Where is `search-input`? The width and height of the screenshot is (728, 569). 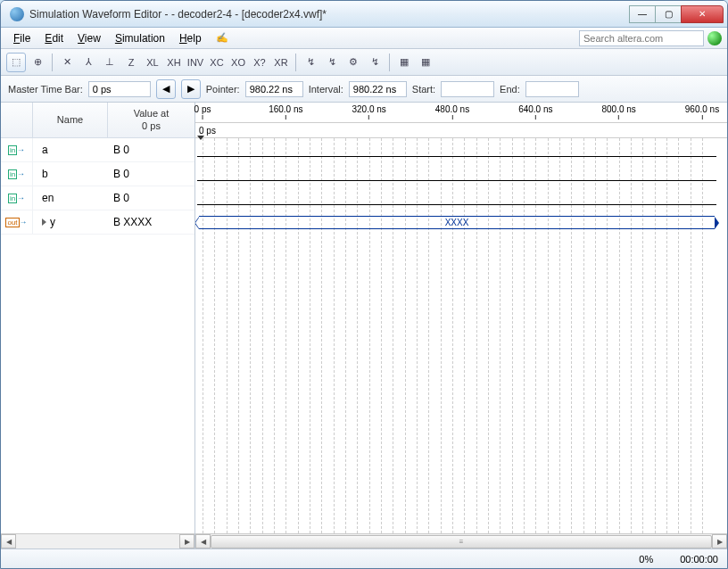
search-input is located at coordinates (641, 38).